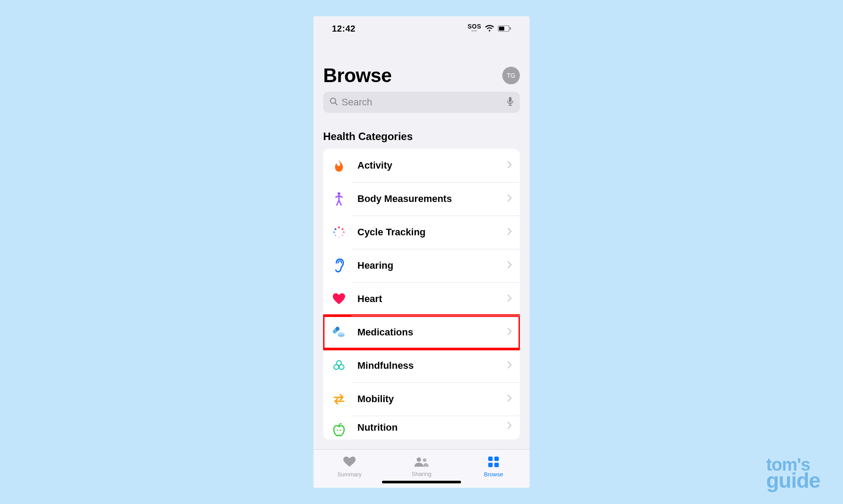  I want to click on mindfulness-icon, so click(339, 366).